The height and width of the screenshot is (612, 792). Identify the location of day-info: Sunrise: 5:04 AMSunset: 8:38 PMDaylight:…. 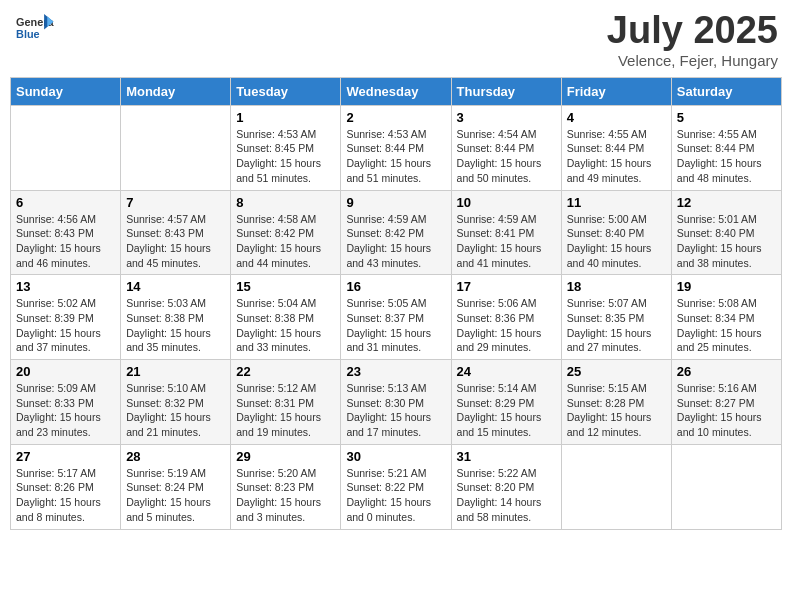
(286, 326).